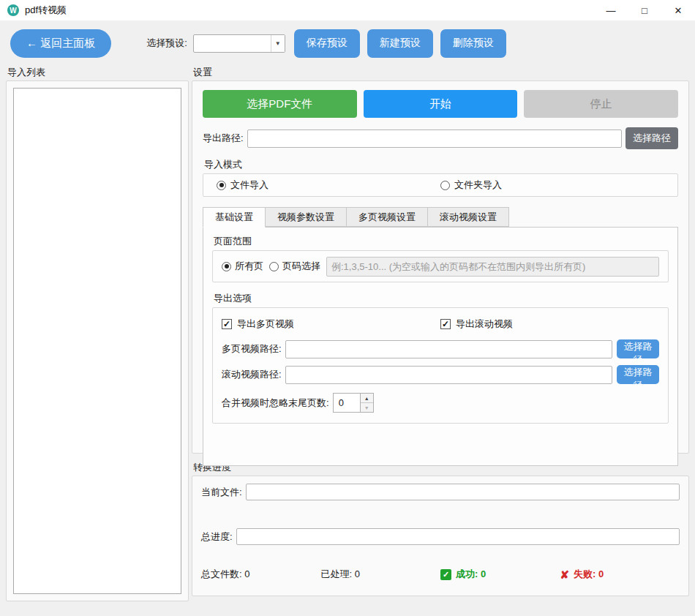 This screenshot has height=616, width=695. Describe the element at coordinates (440, 574) in the screenshot. I see `stats-row: 总文件数: 0 已处理: 0 ✓ 成功: 0 ✘ 失败: 0` at that location.